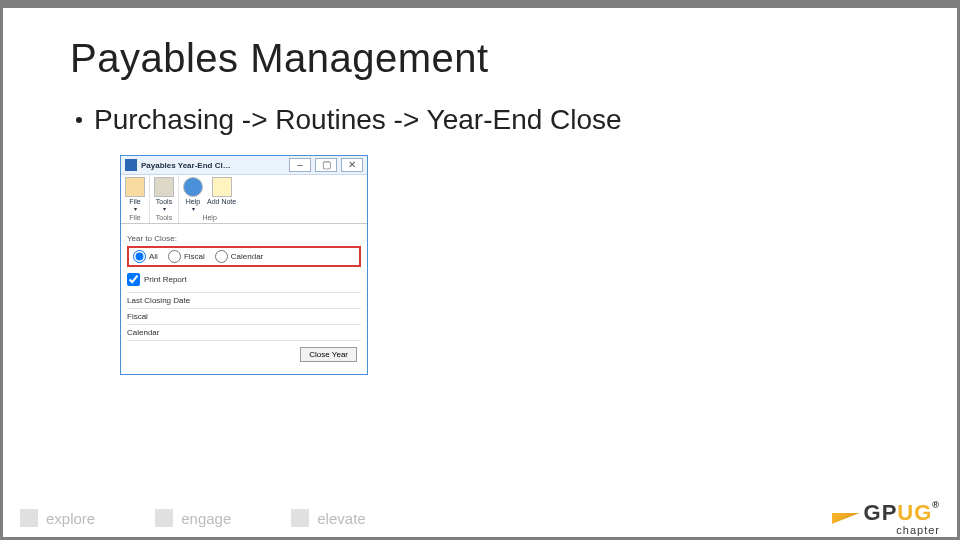  What do you see at coordinates (136, 199) in the screenshot?
I see `ribbon-group-file: File ▾ File` at bounding box center [136, 199].